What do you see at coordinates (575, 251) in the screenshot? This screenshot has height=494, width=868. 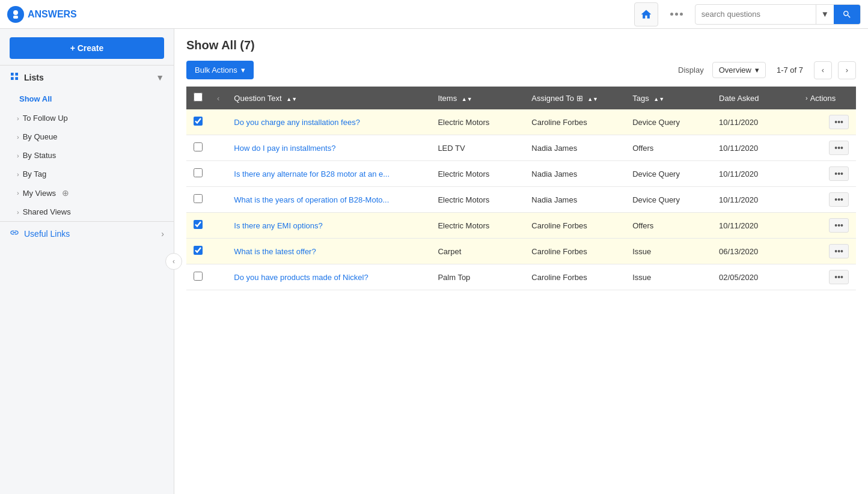 I see `row-assigned-5: Caroline Forbes` at bounding box center [575, 251].